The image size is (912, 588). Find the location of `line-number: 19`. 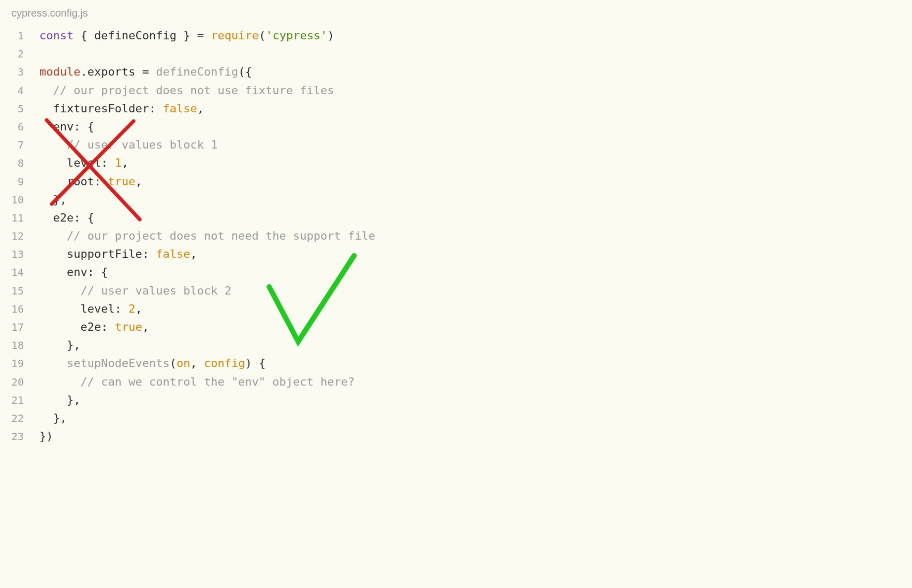

line-number: 19 is located at coordinates (20, 363).